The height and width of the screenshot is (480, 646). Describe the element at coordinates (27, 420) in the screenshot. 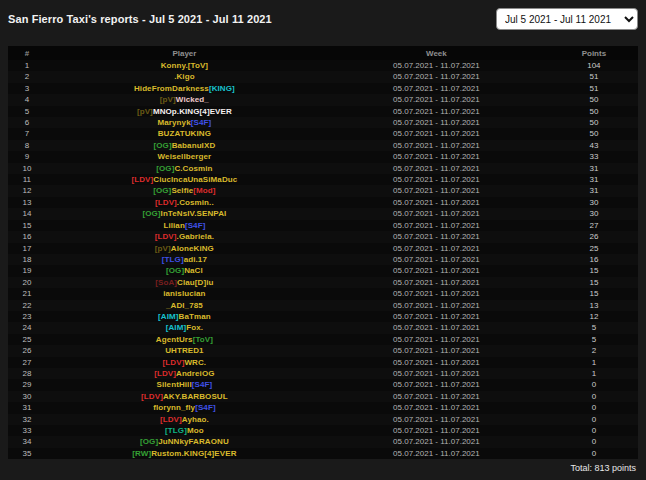

I see `rank-cell: 32` at that location.